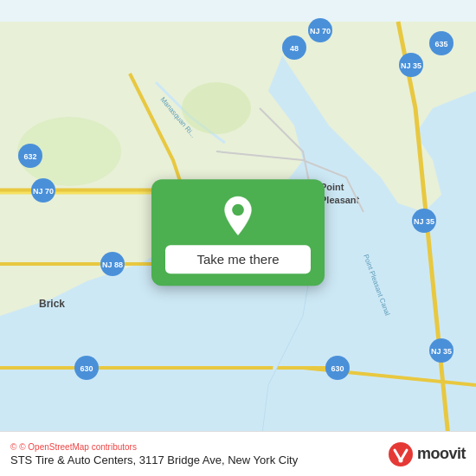  Describe the element at coordinates (238, 232) in the screenshot. I see `location-card: Take me there` at that location.